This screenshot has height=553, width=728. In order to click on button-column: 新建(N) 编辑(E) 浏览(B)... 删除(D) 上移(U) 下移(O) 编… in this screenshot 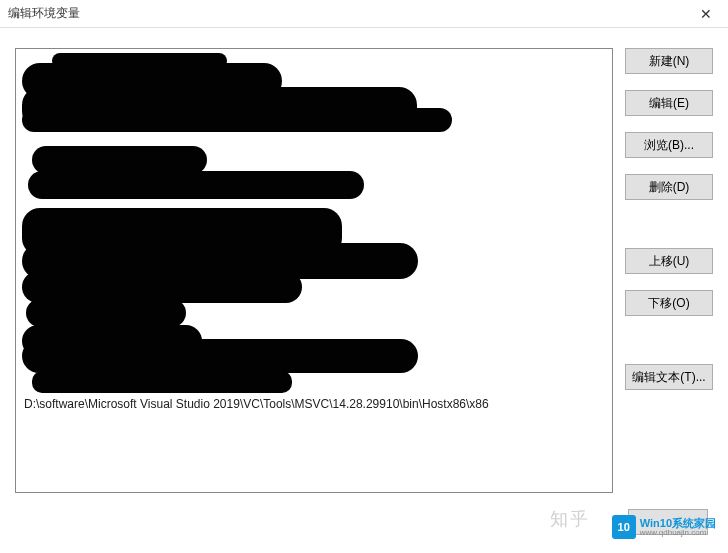, I will do `click(669, 270)`.